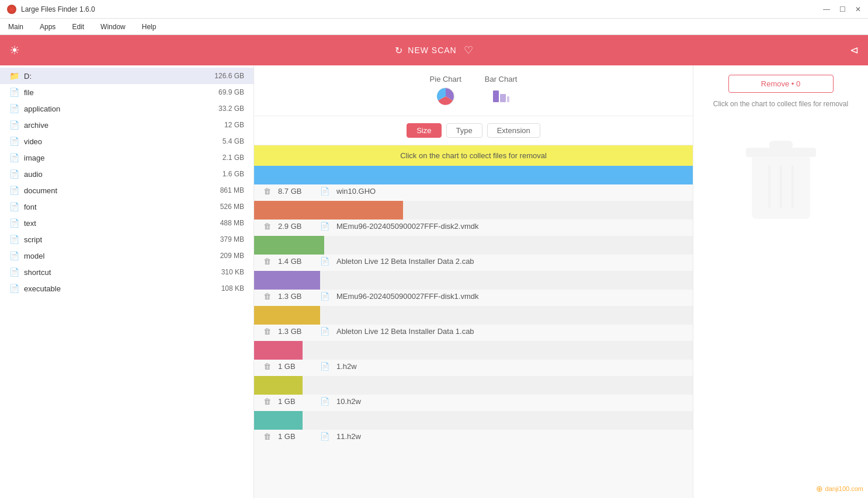 The height and width of the screenshot is (498, 868). I want to click on file-item: 📄model209 MB, so click(127, 256).